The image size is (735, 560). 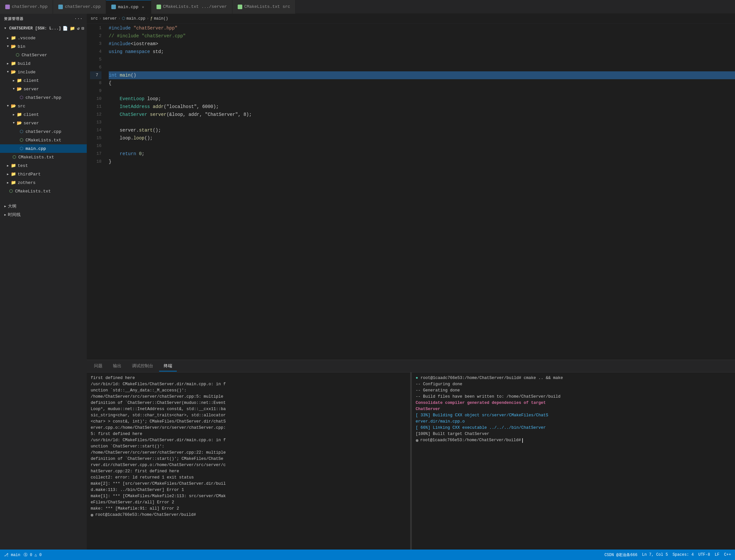 I want to click on term-line: 5: first defined here, so click(x=248, y=434).